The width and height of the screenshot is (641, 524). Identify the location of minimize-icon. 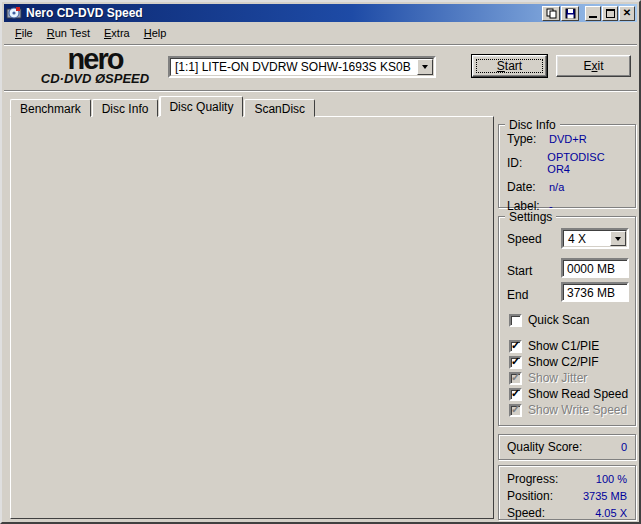
(593, 17).